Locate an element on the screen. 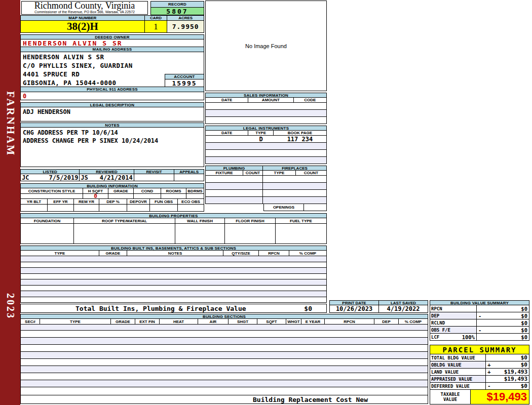 The width and height of the screenshot is (532, 405). col-eco-obs: ECO OBS is located at coordinates (191, 201).